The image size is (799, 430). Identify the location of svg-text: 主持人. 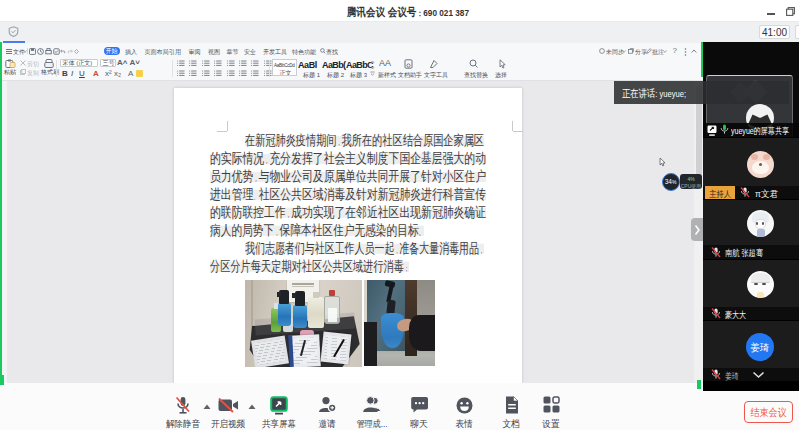
(720, 193).